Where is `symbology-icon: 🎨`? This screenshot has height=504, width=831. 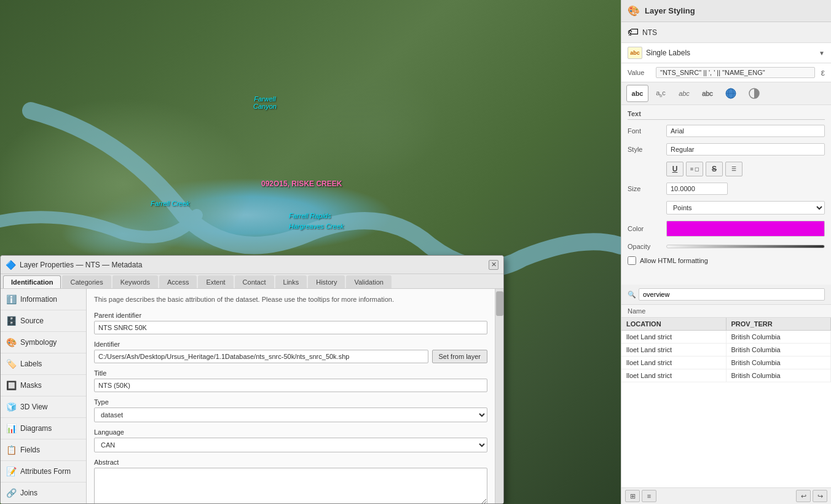
symbology-icon: 🎨 is located at coordinates (11, 342).